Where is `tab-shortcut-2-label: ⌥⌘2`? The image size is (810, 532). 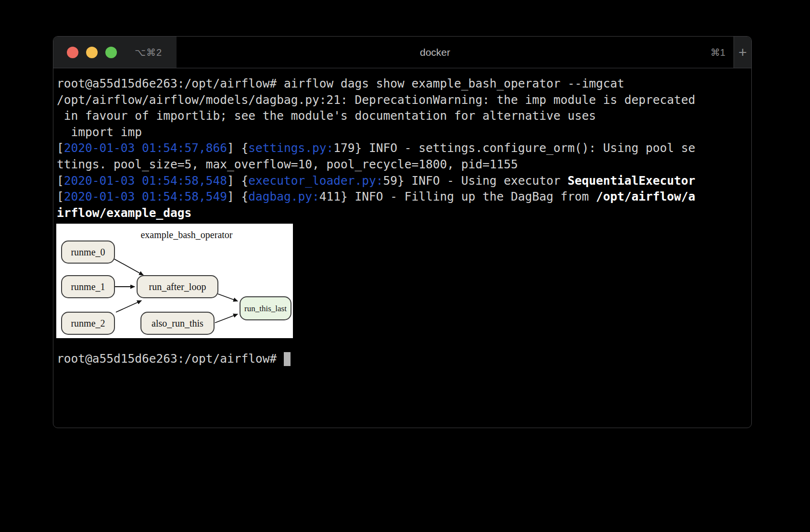 tab-shortcut-2-label: ⌥⌘2 is located at coordinates (148, 52).